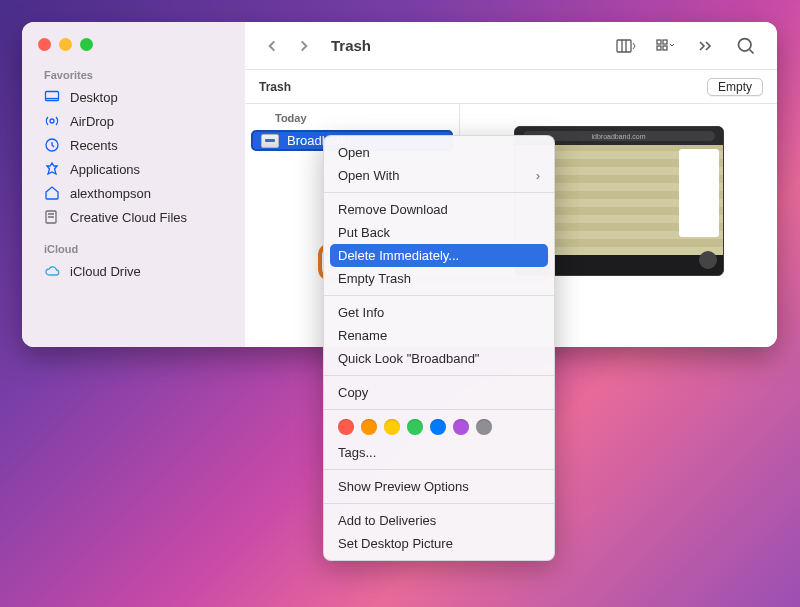 This screenshot has height=607, width=800. Describe the element at coordinates (66, 44) in the screenshot. I see `minimize-button` at that location.